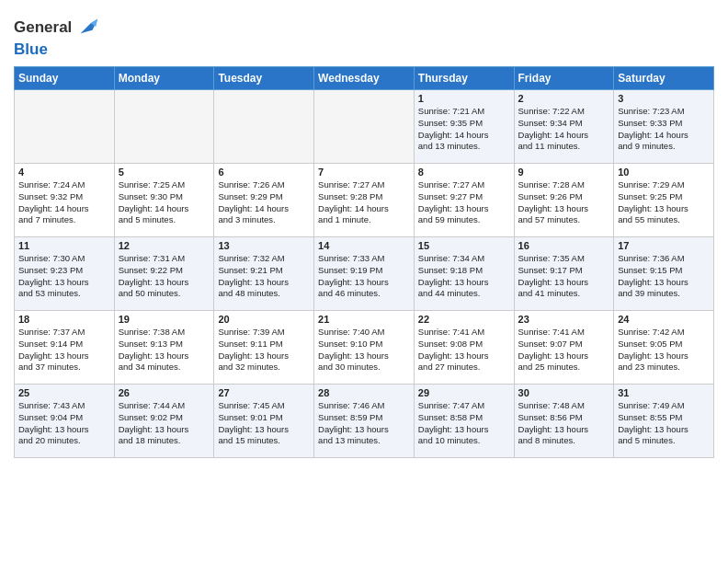  Describe the element at coordinates (564, 202) in the screenshot. I see `day-info: Sunrise: 7:28 AM Sunset: 9:26 PM Dayligh…` at that location.